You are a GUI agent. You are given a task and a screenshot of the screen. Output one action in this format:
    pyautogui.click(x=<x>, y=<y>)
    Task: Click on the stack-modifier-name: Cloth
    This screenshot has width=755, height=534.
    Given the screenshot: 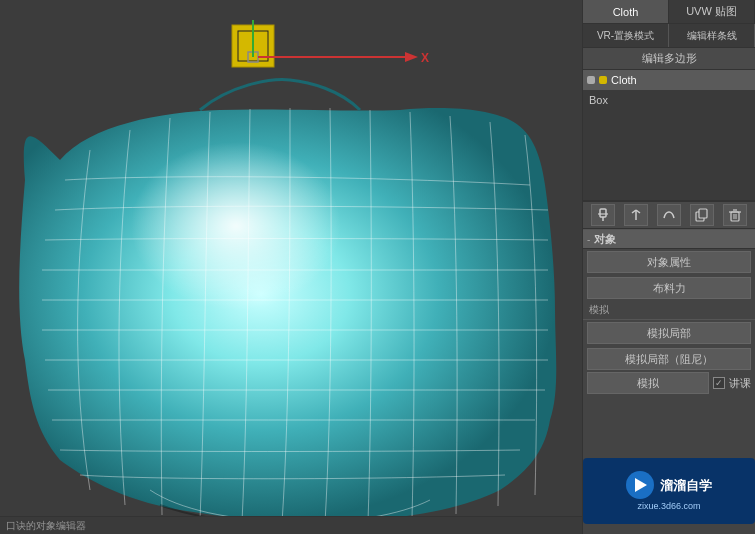 What is the action you would take?
    pyautogui.click(x=624, y=80)
    